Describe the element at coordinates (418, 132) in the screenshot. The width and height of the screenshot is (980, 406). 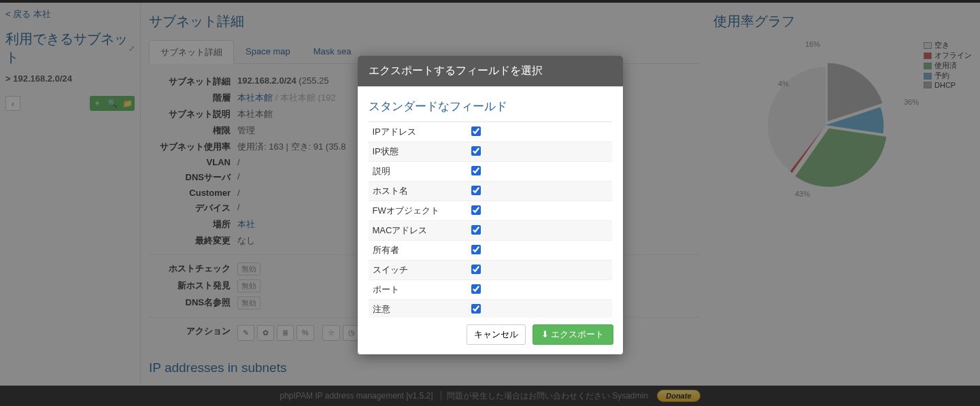
I see `field-label: IPアドレス` at that location.